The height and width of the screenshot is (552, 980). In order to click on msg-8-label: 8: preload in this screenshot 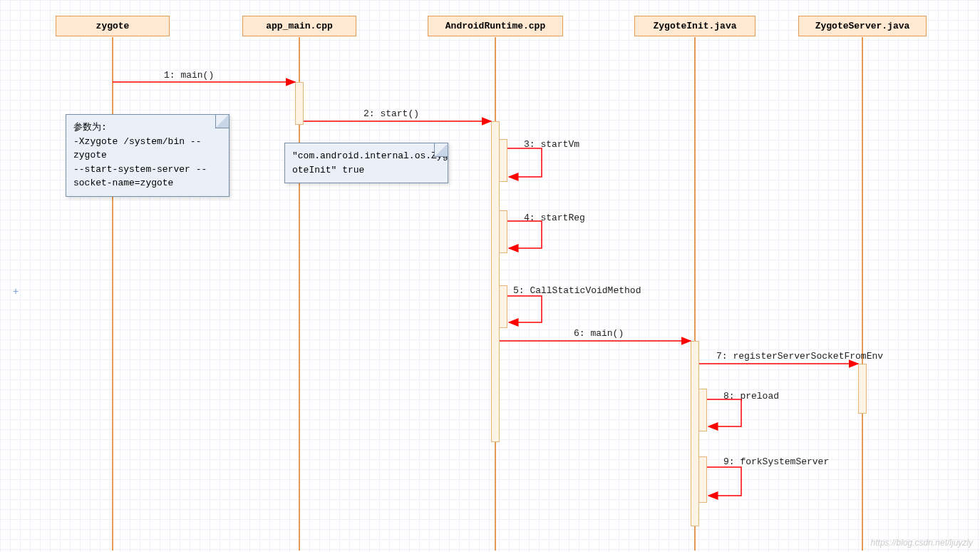, I will do `click(751, 397)`.